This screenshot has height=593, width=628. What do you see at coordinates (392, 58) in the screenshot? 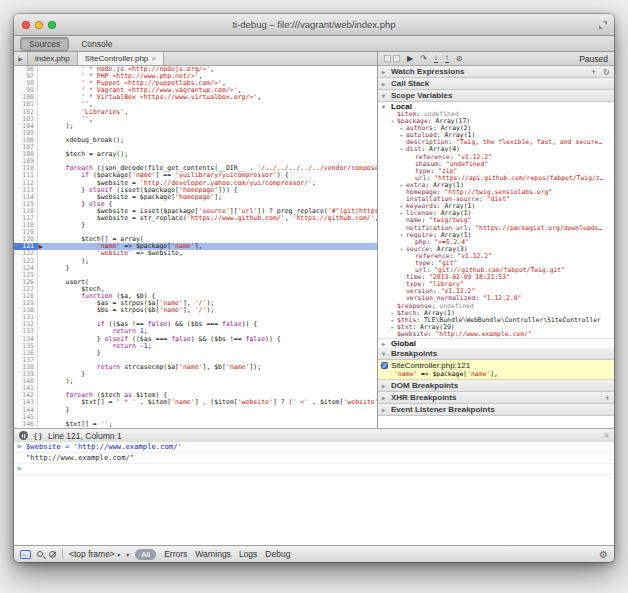
I see `panel-toggle-icons` at bounding box center [392, 58].